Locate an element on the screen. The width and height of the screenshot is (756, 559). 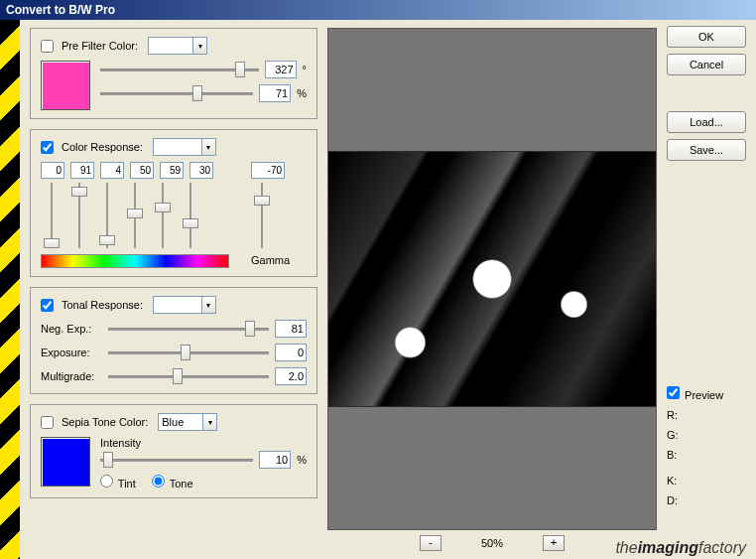
sat-value: 71 is located at coordinates (275, 93).